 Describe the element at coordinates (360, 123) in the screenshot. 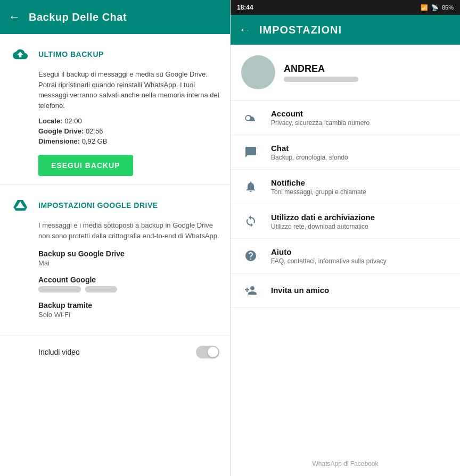

I see `account-menu-sub: Privacy, sicurezza, cambia numero` at that location.